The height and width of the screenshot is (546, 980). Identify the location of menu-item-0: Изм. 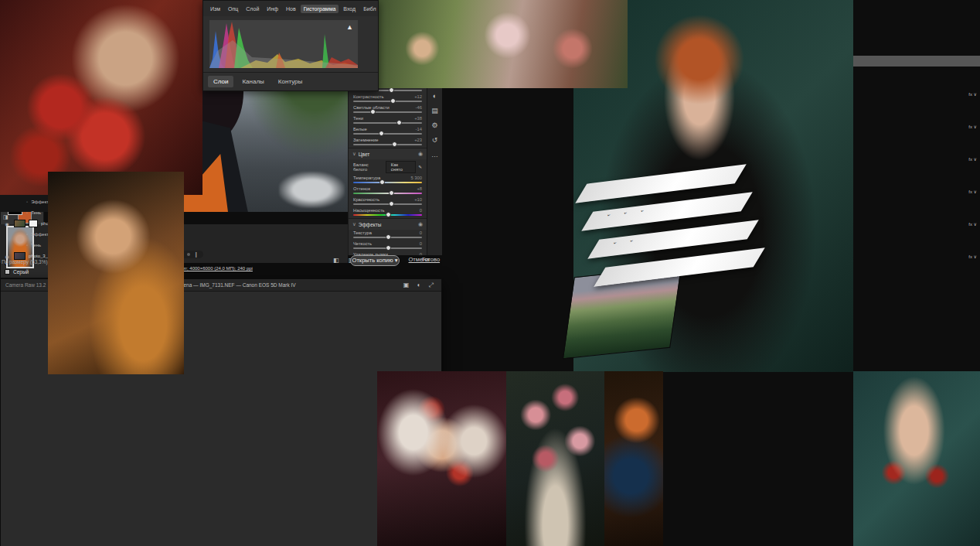
(215, 9).